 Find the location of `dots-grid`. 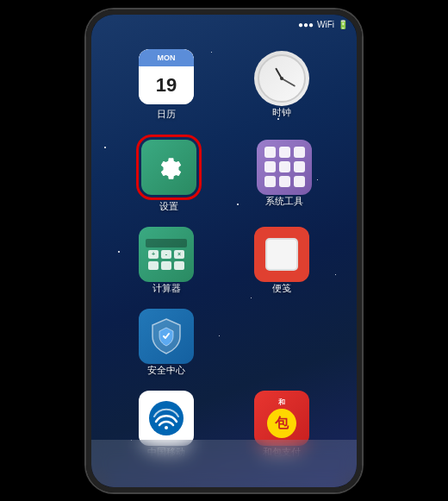

dots-grid is located at coordinates (284, 167).